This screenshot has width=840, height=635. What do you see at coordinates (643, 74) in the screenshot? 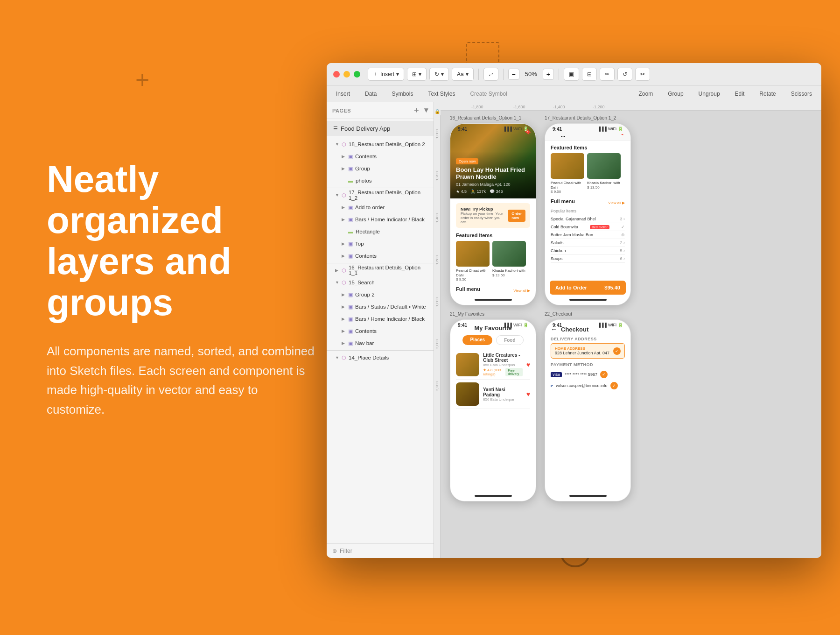
I see `scissors-button: ✂` at bounding box center [643, 74].